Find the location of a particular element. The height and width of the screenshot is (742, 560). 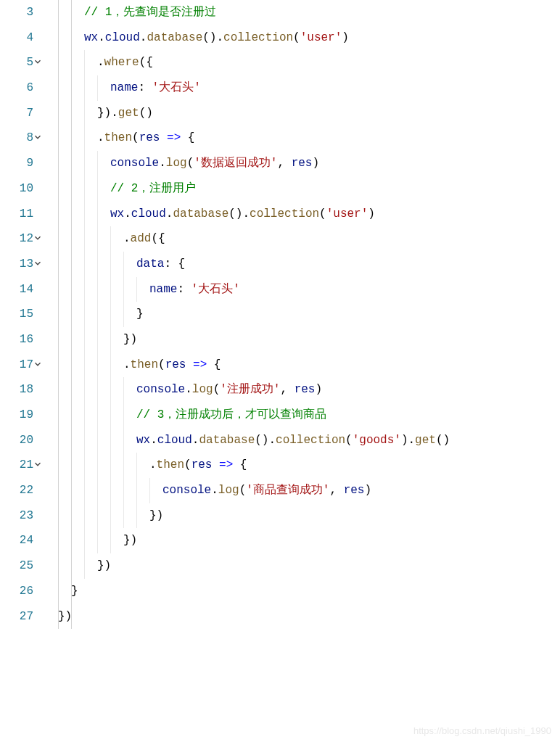

line-number: 8 is located at coordinates (17, 138).